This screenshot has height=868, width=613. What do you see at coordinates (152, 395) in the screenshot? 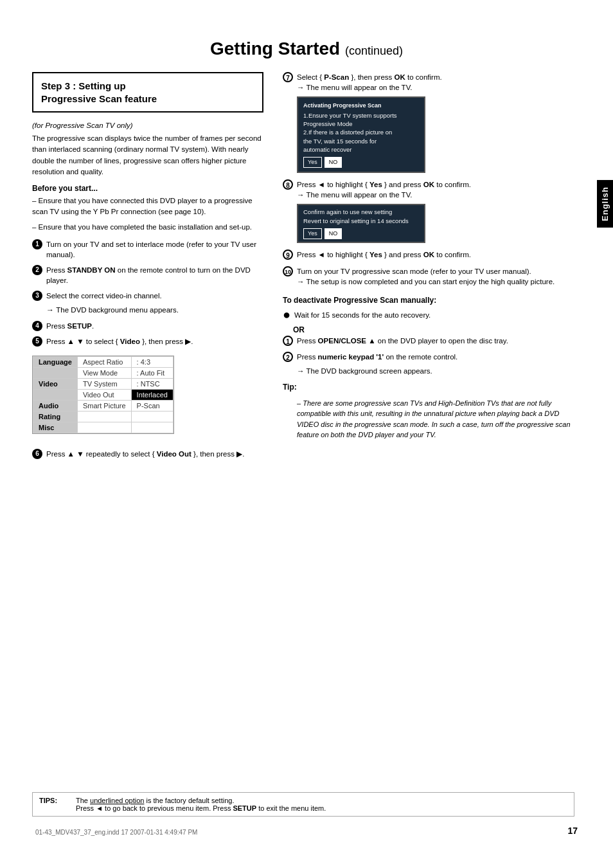
I see `menu-cell-interlaced: Interlaced` at bounding box center [152, 395].